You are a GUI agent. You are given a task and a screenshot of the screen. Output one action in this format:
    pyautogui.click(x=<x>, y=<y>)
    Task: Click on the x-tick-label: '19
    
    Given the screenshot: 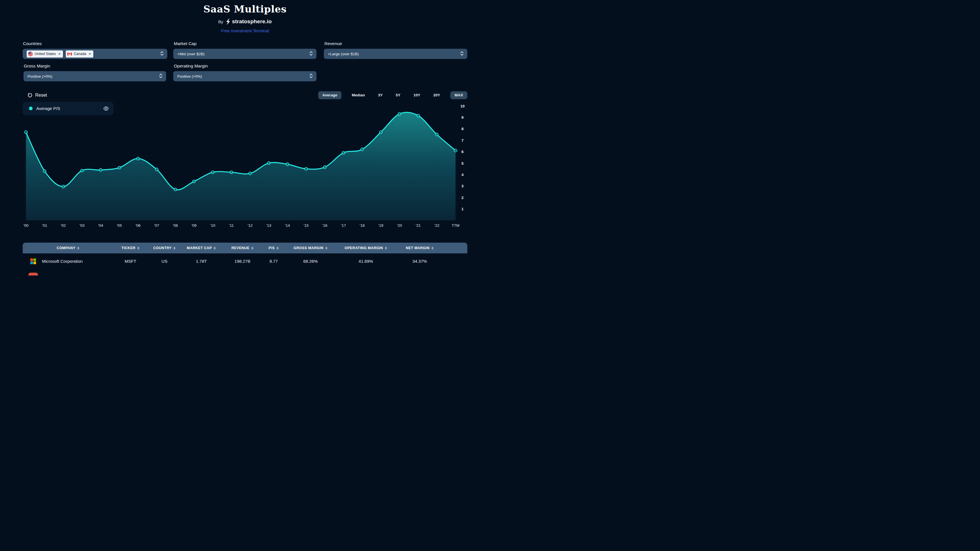 What is the action you would take?
    pyautogui.click(x=381, y=225)
    